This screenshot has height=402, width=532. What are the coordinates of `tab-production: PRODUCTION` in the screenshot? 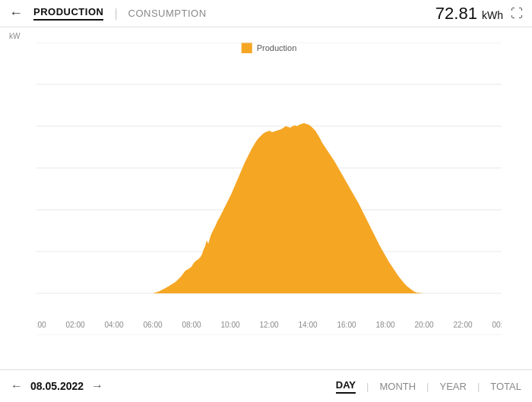 It's located at (68, 14).